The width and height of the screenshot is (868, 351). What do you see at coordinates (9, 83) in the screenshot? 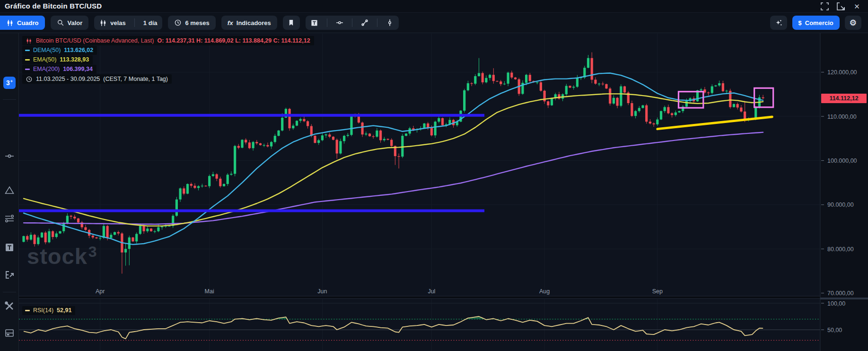
I see `sidebar-item-stock3-plus: 3+` at bounding box center [9, 83].